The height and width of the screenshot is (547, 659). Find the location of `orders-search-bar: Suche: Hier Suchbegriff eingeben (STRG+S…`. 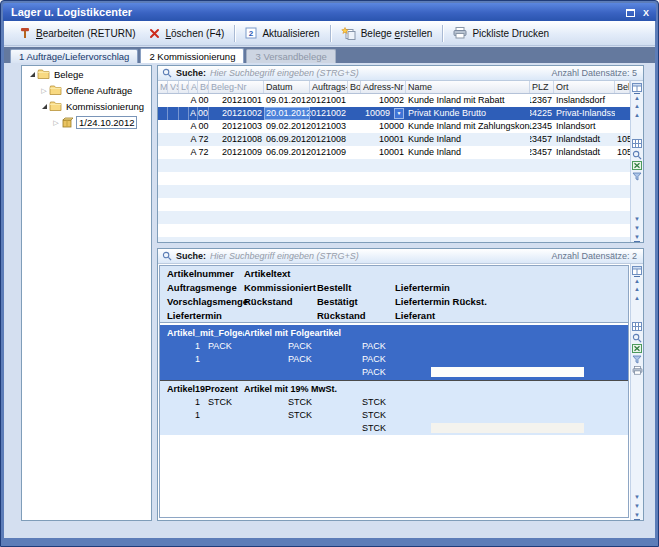

orders-search-bar: Suche: Hier Suchbegriff eingeben (STRG+S… is located at coordinates (400, 74).